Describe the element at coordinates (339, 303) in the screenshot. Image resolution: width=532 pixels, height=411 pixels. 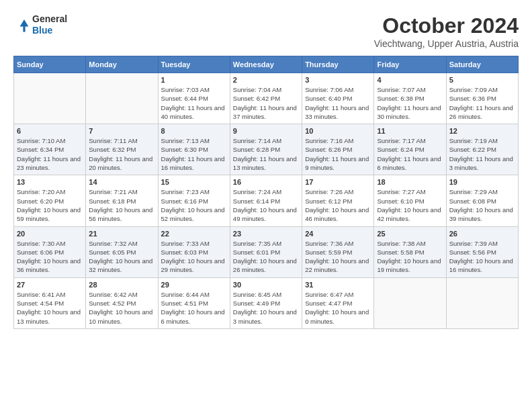
I see `calendar-cell: 31Sunrise: 6:47 AMSunset: 4:47 PMDayligh…` at that location.